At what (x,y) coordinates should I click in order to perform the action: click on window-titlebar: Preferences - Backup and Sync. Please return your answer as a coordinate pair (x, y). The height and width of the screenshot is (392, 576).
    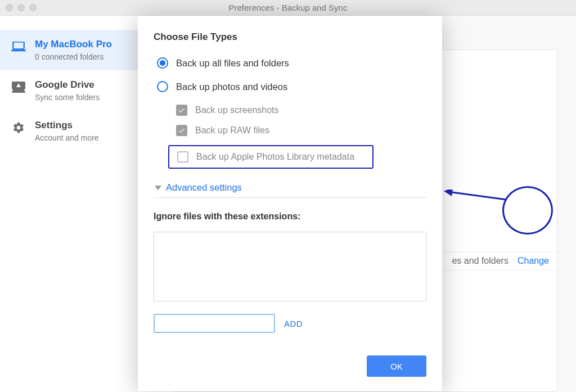
    Looking at the image, I should click on (288, 8).